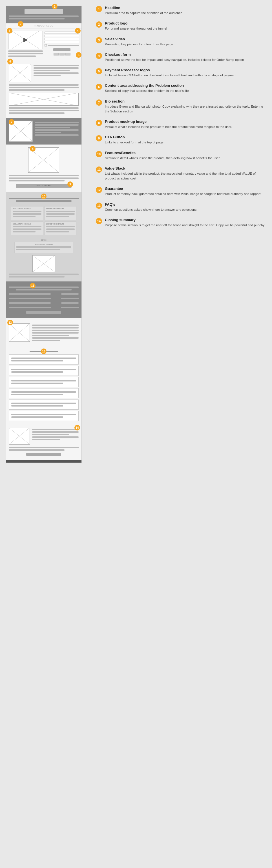  Describe the element at coordinates (99, 221) in the screenshot. I see `annotation-badge-14: 14` at that location.